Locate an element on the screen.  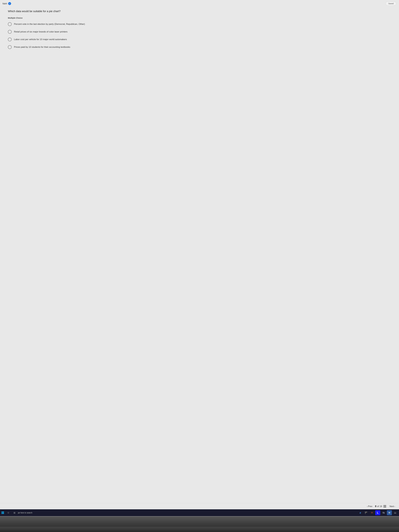
app-name-label: kam is located at coordinates (5, 4).